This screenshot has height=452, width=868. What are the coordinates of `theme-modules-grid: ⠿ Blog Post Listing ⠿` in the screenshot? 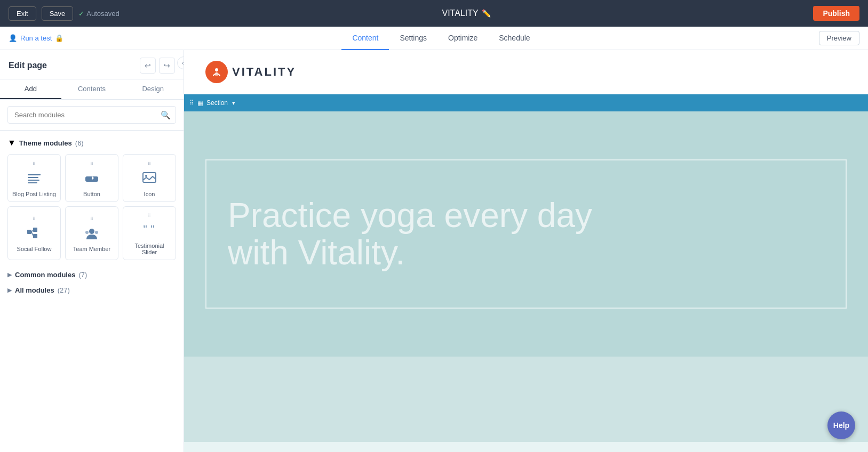 It's located at (92, 207).